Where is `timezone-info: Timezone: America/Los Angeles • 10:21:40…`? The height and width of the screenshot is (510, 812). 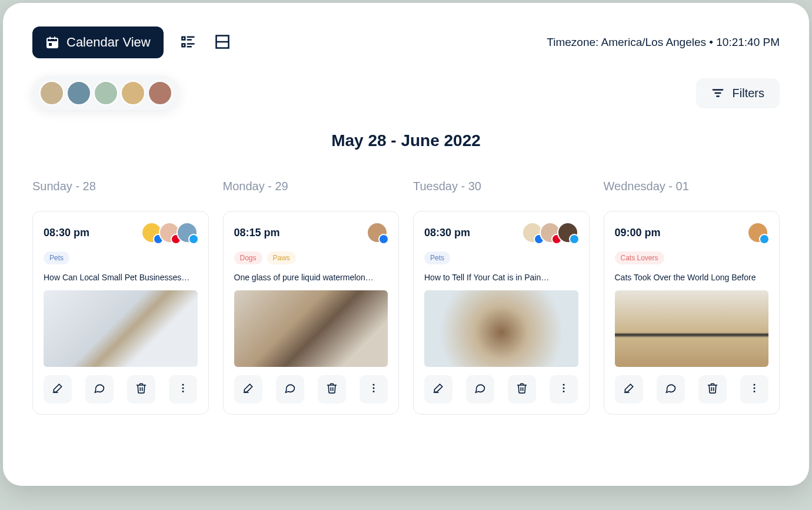 timezone-info: Timezone: America/Los Angeles • 10:21:40… is located at coordinates (663, 42).